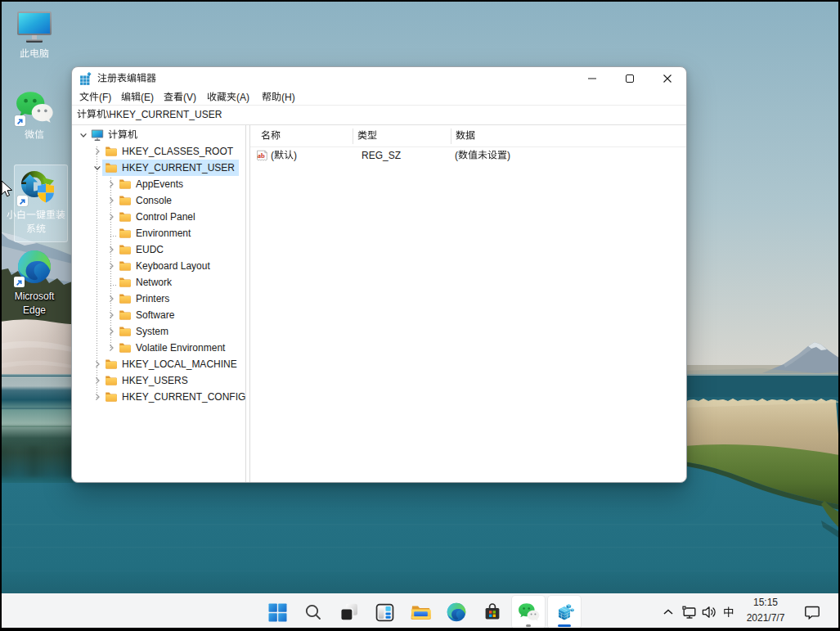 This screenshot has width=840, height=631. Describe the element at coordinates (812, 612) in the screenshot. I see `notification-icon` at that location.